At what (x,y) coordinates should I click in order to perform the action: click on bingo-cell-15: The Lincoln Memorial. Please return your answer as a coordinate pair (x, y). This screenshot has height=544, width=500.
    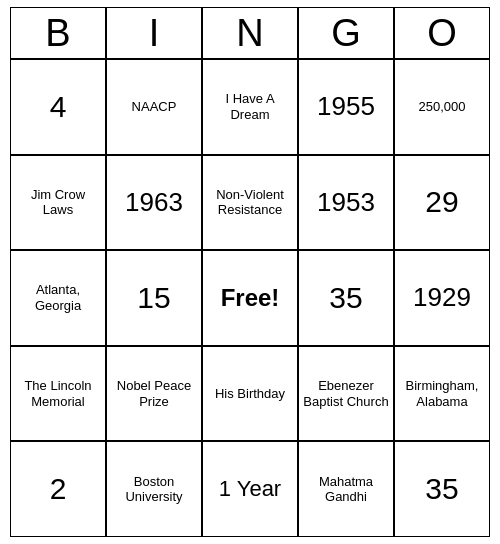
    Looking at the image, I should click on (58, 394).